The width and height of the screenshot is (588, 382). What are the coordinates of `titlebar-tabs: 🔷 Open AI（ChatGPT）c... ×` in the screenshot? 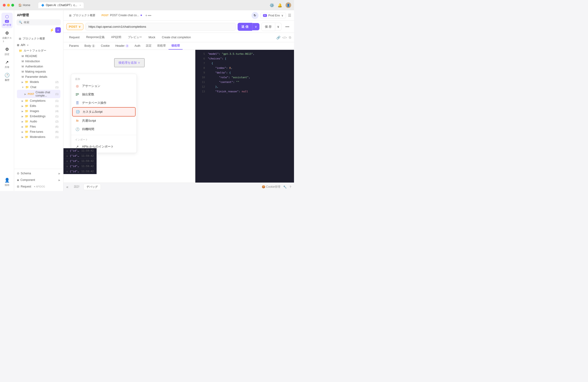 It's located at (61, 5).